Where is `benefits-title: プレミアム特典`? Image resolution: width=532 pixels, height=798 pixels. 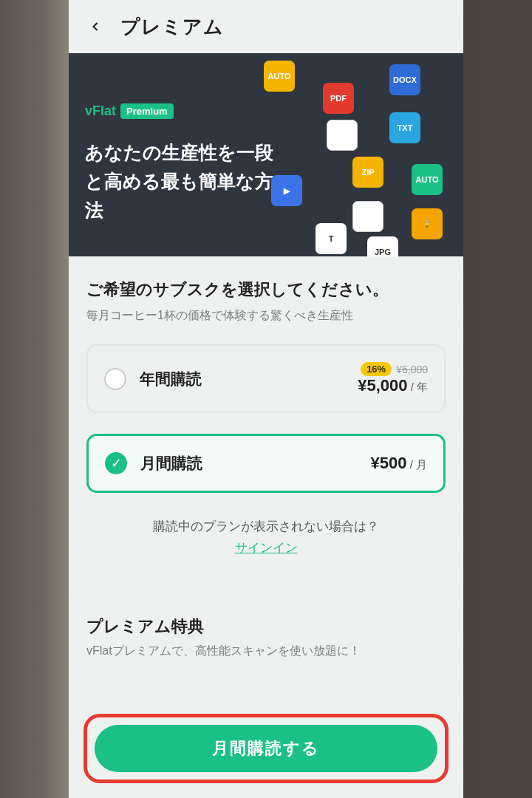 benefits-title: プレミアム特典 is located at coordinates (266, 627).